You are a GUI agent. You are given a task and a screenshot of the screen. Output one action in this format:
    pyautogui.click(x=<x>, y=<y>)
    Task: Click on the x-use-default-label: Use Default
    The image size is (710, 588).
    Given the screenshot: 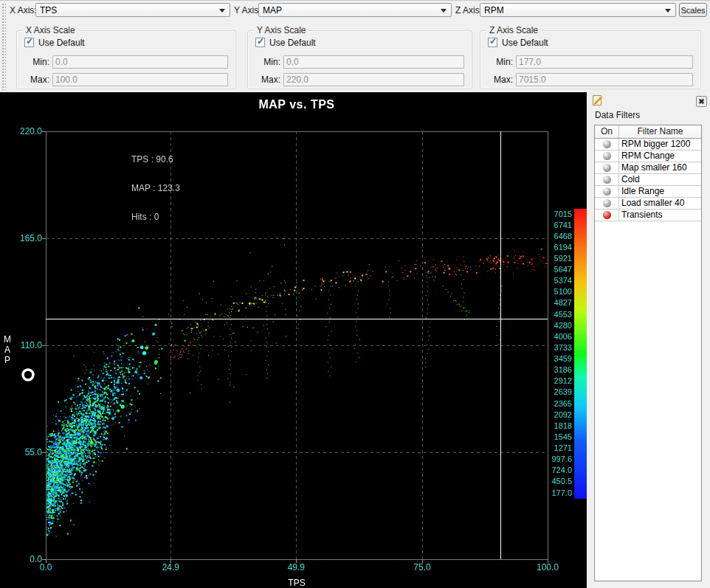 What is the action you would take?
    pyautogui.click(x=62, y=43)
    